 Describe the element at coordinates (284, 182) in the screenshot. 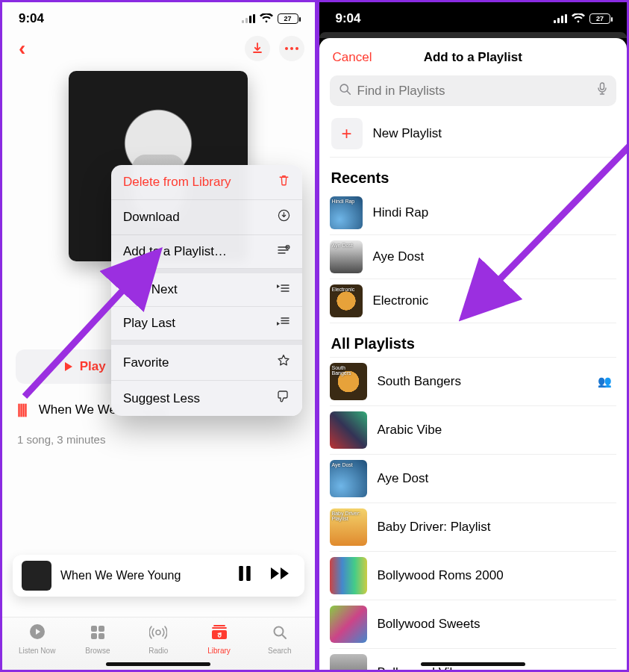

I see `trash-icon` at that location.